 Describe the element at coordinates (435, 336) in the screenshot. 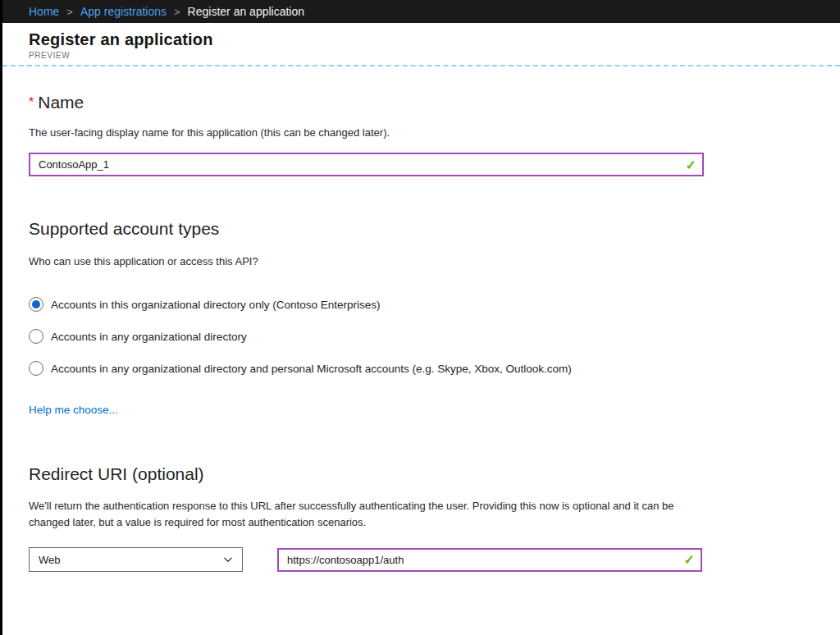

I see `radio-option-multi-tenant: Accounts in any organizational directory` at that location.